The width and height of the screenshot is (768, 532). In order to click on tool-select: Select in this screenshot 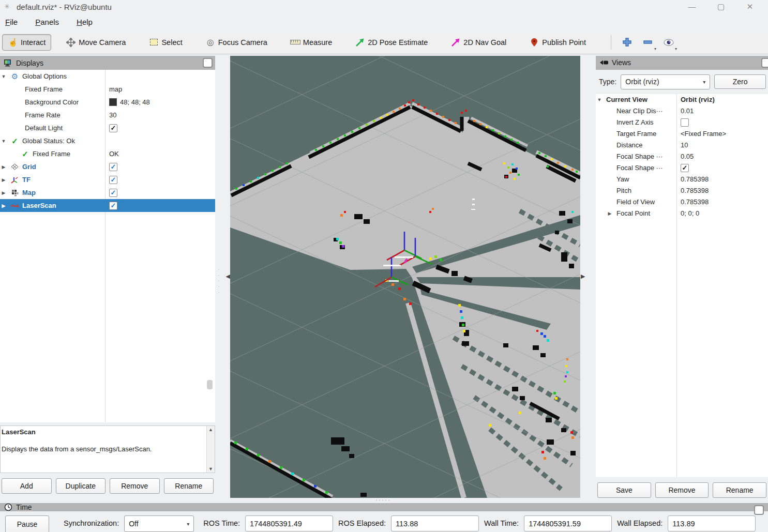, I will do `click(165, 42)`.